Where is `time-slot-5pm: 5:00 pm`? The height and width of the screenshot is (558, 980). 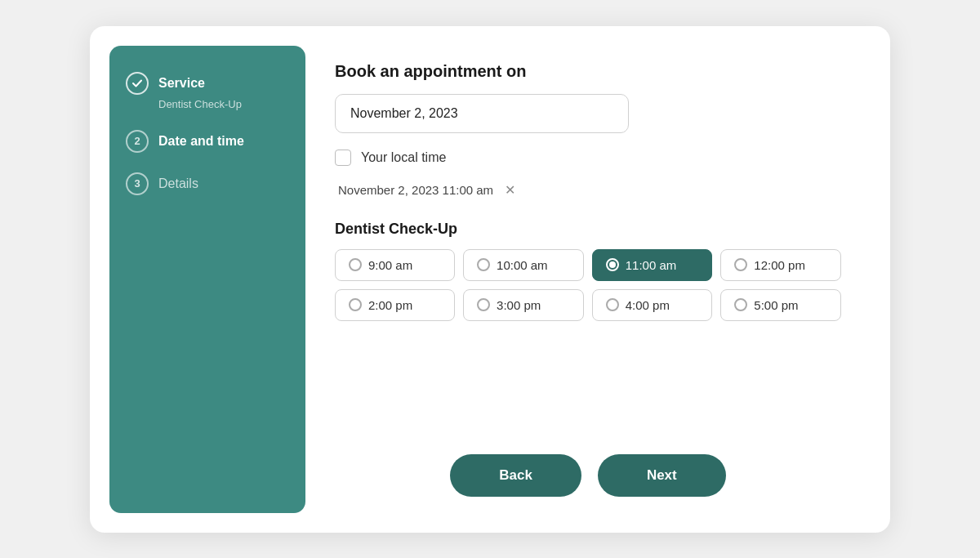 time-slot-5pm: 5:00 pm is located at coordinates (781, 306).